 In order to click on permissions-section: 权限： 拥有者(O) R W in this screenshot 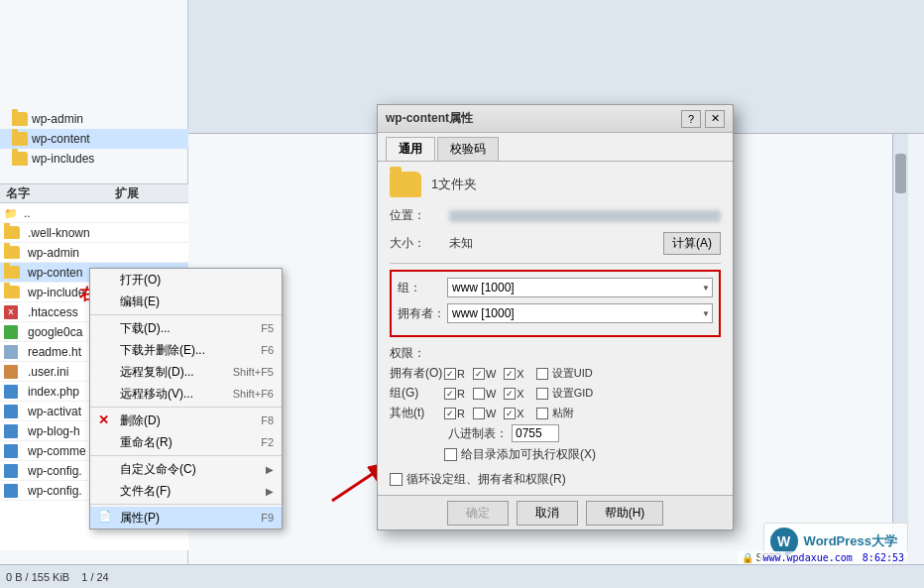, I will do `click(555, 405)`.